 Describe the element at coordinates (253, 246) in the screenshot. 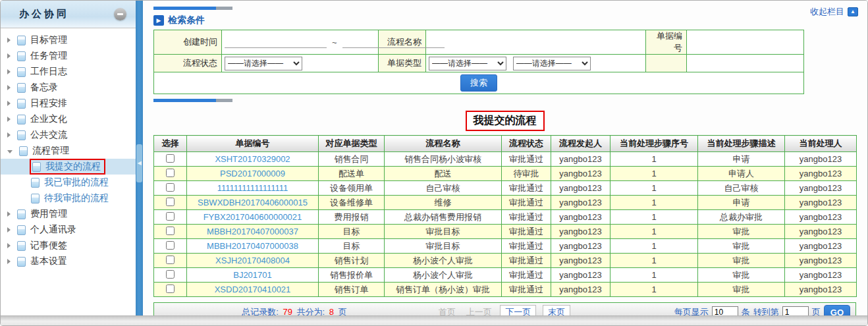

I see `doc-number-cell: MBBH20170407000038` at that location.